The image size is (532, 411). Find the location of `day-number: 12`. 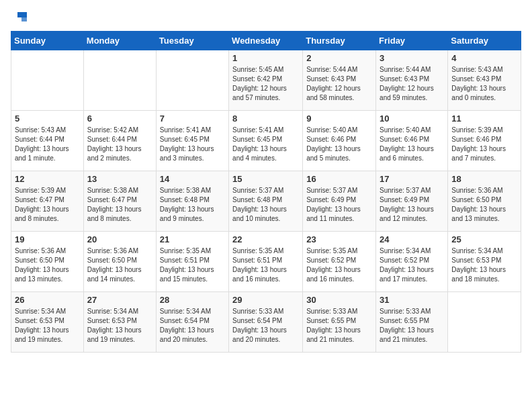

day-number: 12 is located at coordinates (47, 179).